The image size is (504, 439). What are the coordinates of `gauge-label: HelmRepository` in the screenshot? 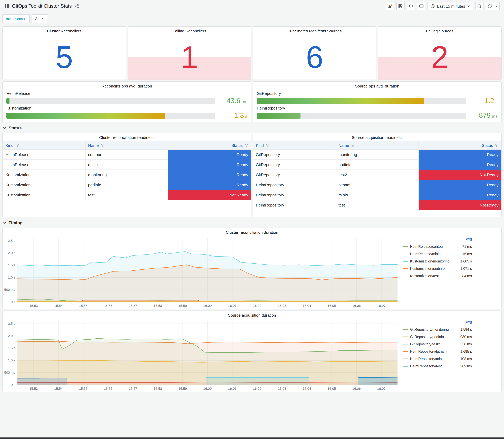 It's located at (377, 108).